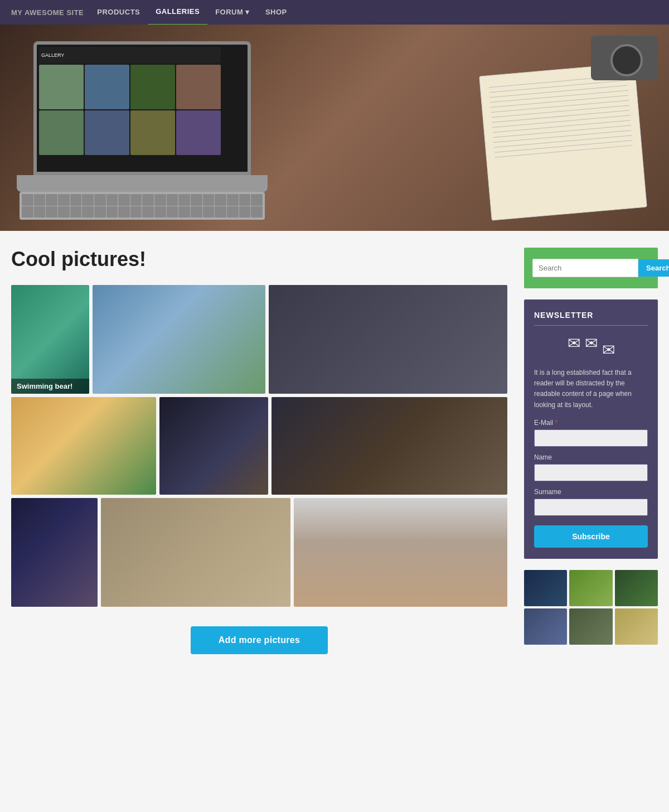  I want to click on gallery-item-boat, so click(179, 339).